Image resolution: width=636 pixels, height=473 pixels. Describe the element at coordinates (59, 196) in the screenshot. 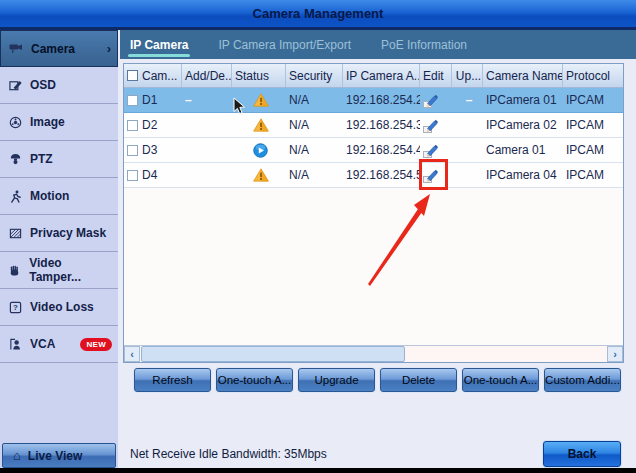

I see `sidebar-item-motion: Motion` at that location.